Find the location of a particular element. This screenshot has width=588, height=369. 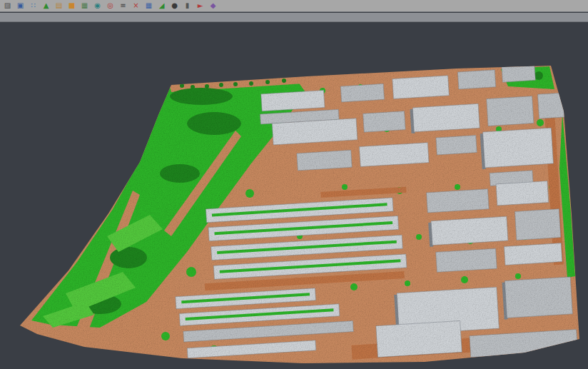

vegetation-icon: ◢ is located at coordinates (161, 6).